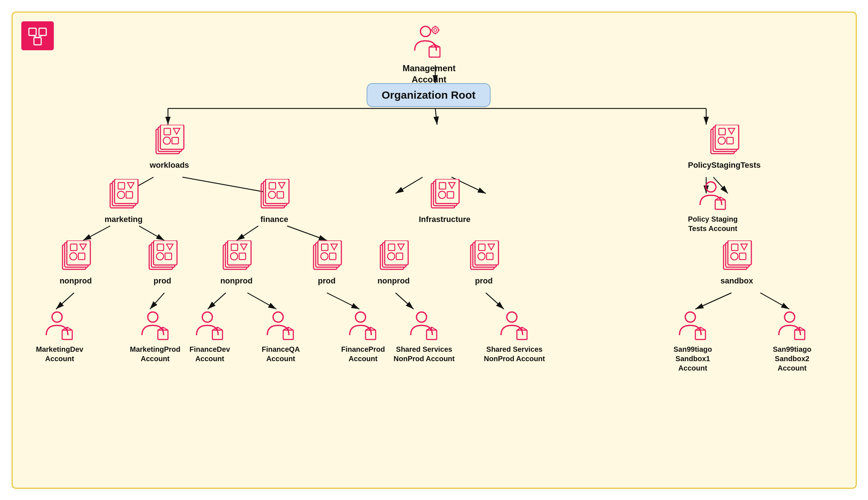 The height and width of the screenshot is (500, 868). Describe the element at coordinates (793, 341) in the screenshot. I see `sandbox2-account-node: San99tiagoSandbox2Account` at that location.